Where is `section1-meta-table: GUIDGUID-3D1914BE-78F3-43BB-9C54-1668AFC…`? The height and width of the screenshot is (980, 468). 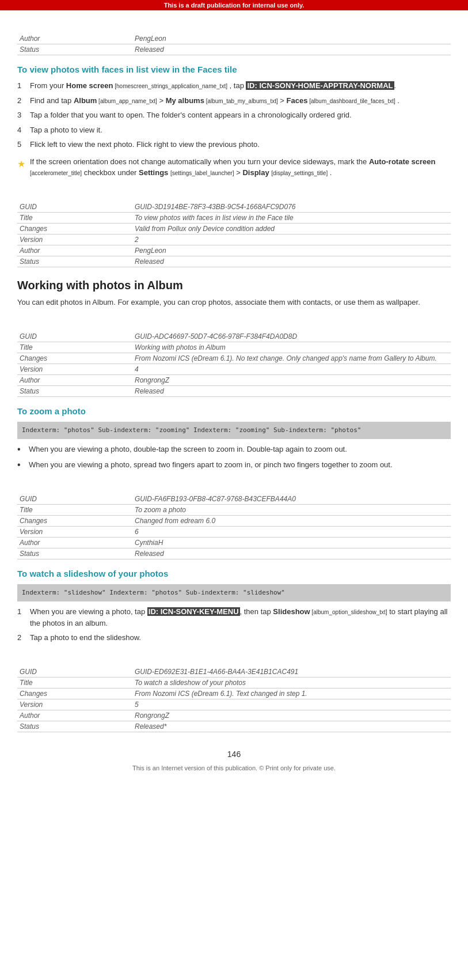
section1-meta-table: GUIDGUID-3D1914BE-78F3-43BB-9C54-1668AFC… is located at coordinates (234, 234).